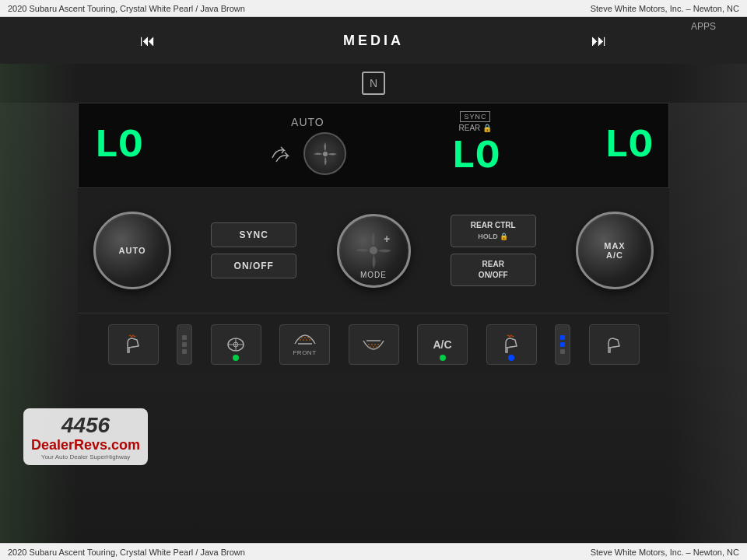 The image size is (747, 560). I want to click on front-defrost-icon, so click(305, 340).